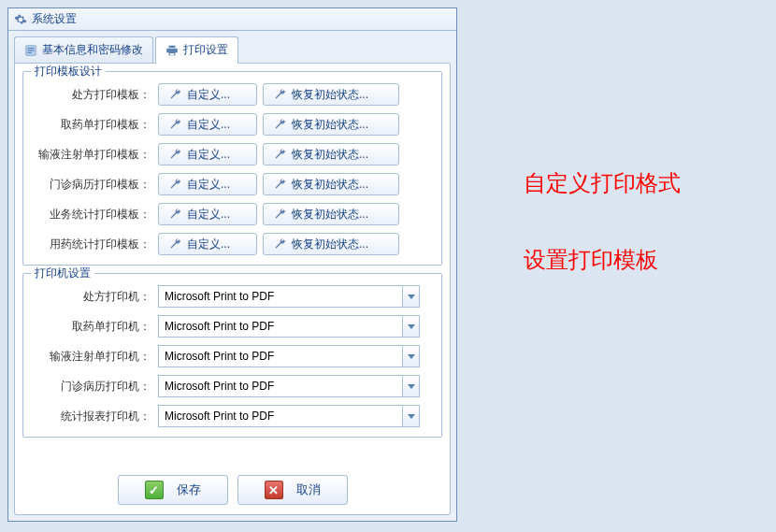 Image resolution: width=776 pixels, height=532 pixels. I want to click on tab-basic-info: 基本信息和密码修改, so click(84, 50).